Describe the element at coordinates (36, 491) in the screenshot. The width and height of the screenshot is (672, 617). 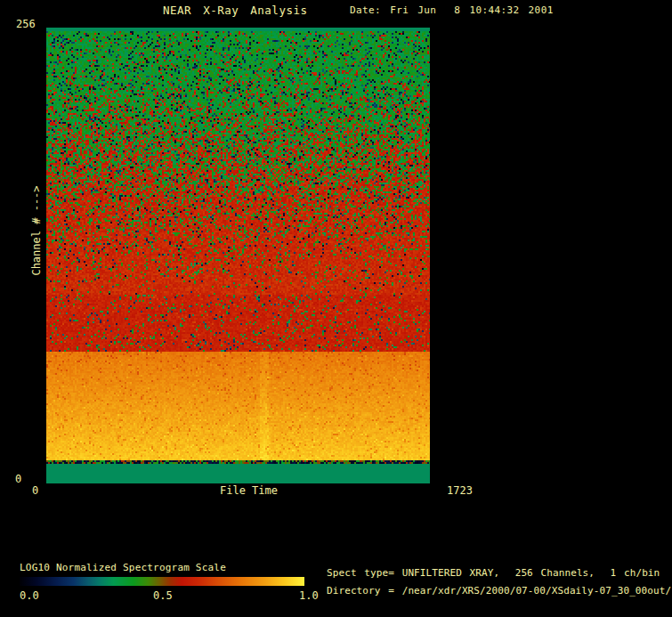
I see `x-axis-min-tick: 0` at that location.